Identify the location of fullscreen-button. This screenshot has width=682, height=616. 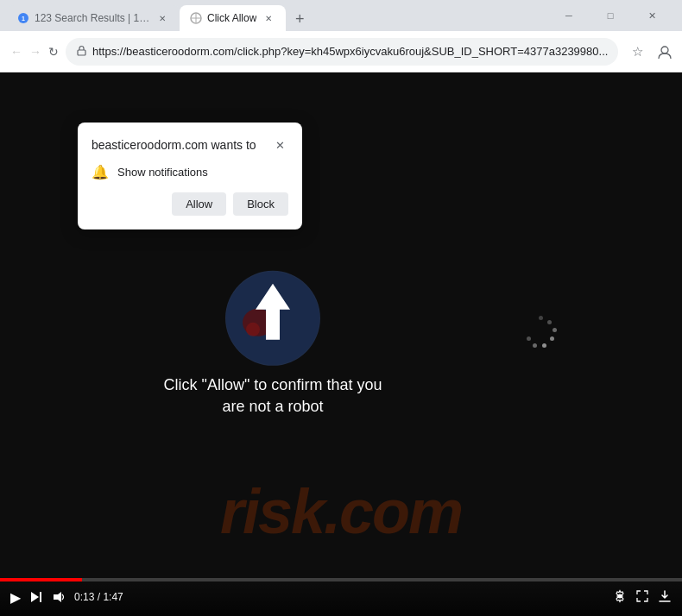
(642, 597).